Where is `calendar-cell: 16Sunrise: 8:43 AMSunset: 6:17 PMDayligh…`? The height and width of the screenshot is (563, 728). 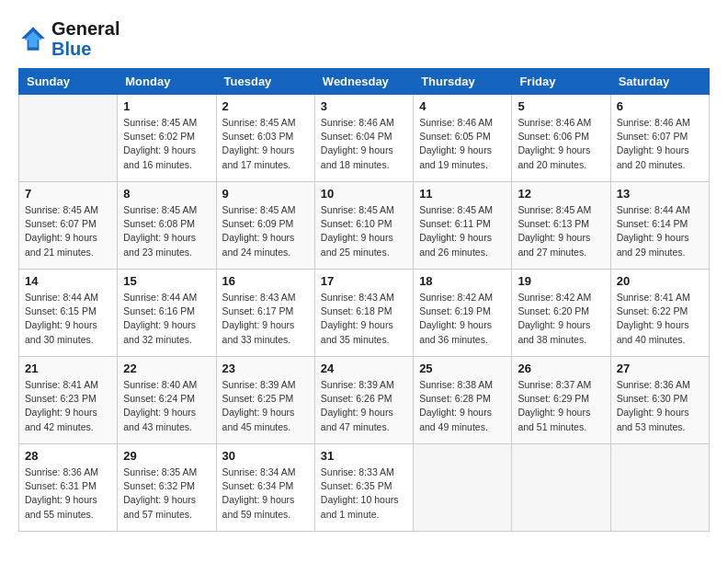 calendar-cell: 16Sunrise: 8:43 AMSunset: 6:17 PMDayligh… is located at coordinates (265, 313).